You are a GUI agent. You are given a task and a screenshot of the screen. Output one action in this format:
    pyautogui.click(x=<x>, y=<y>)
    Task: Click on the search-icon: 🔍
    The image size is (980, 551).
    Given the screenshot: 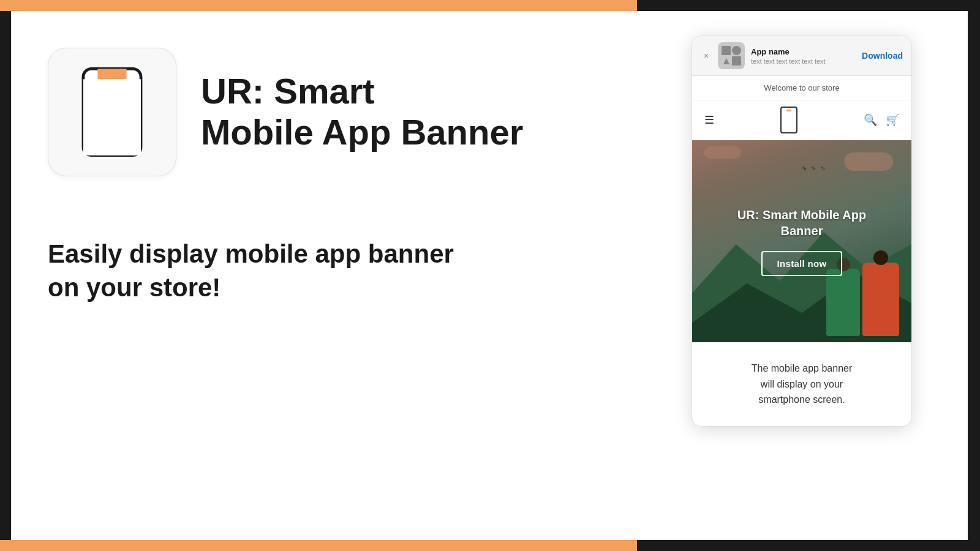 What is the action you would take?
    pyautogui.click(x=870, y=120)
    